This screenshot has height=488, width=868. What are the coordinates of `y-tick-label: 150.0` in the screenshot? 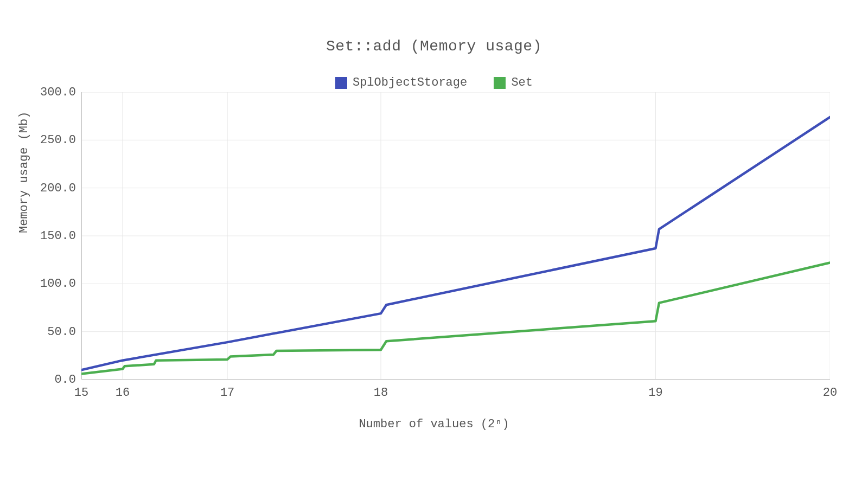 It's located at (54, 236).